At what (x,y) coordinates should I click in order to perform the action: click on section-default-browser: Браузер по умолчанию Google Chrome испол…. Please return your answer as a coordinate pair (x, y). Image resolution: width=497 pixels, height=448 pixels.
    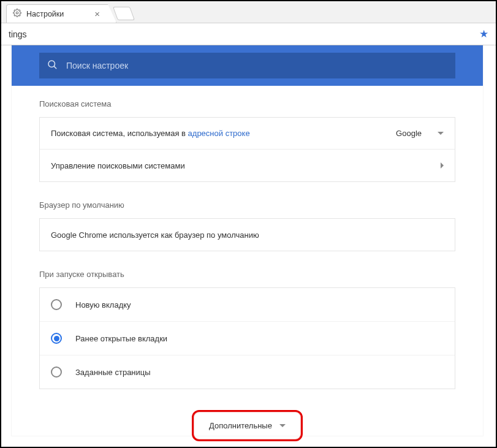
    Looking at the image, I should click on (248, 226).